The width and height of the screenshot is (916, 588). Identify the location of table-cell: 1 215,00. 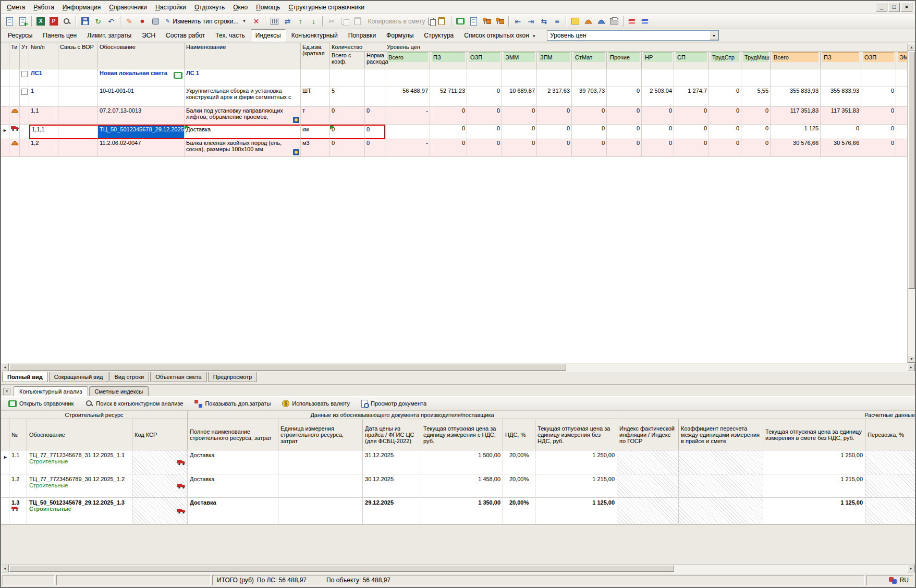
(814, 486).